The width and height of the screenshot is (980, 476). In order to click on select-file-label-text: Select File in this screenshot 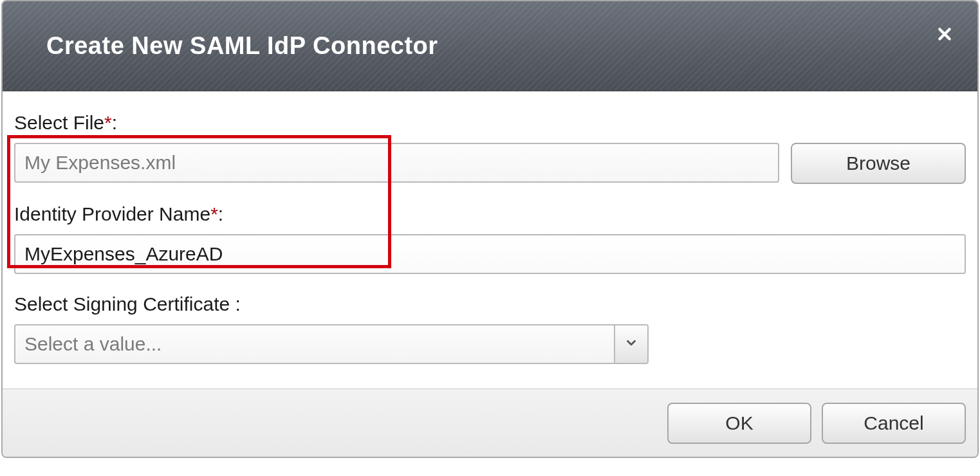, I will do `click(59, 122)`.